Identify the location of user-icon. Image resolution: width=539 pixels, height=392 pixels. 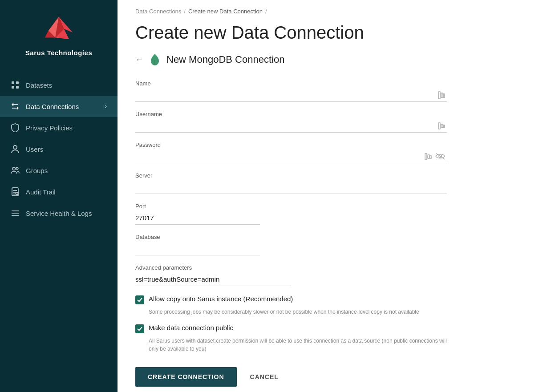
(15, 149).